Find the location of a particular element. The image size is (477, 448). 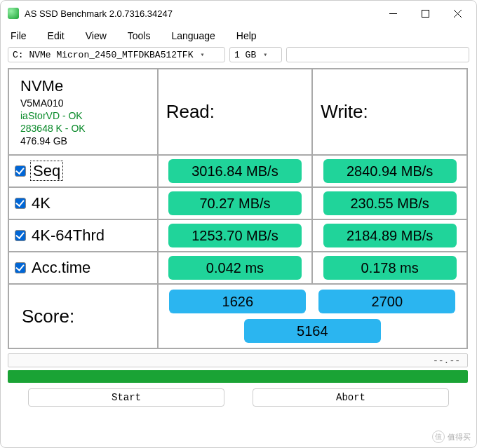

acc-checkbox is located at coordinates (20, 268).